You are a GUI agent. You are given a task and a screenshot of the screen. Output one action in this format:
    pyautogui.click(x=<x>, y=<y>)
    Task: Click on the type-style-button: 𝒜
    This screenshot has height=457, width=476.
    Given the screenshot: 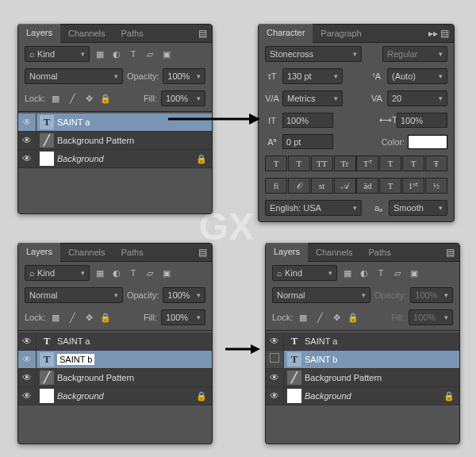 What is the action you would take?
    pyautogui.click(x=345, y=186)
    